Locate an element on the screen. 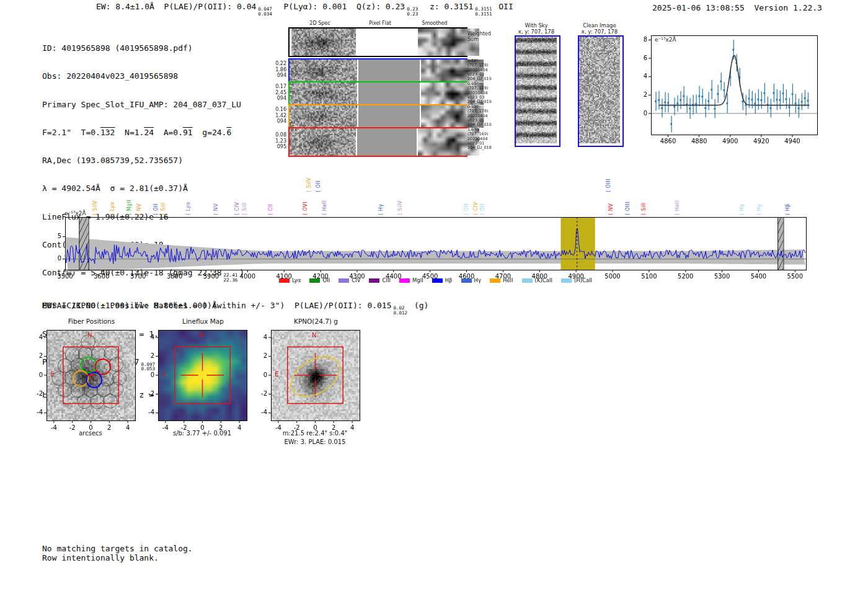 The image size is (868, 591). lineflux-north-label: N is located at coordinates (201, 335).